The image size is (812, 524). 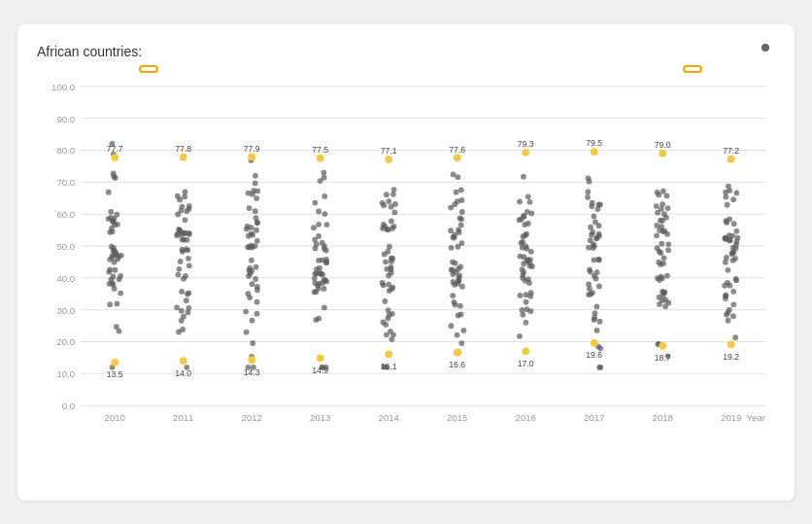 I want to click on diff-badge-right, so click(x=693, y=69).